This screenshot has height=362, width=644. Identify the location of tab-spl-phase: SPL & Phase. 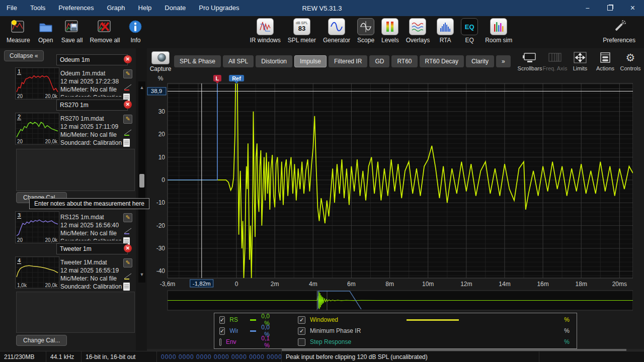
(197, 61).